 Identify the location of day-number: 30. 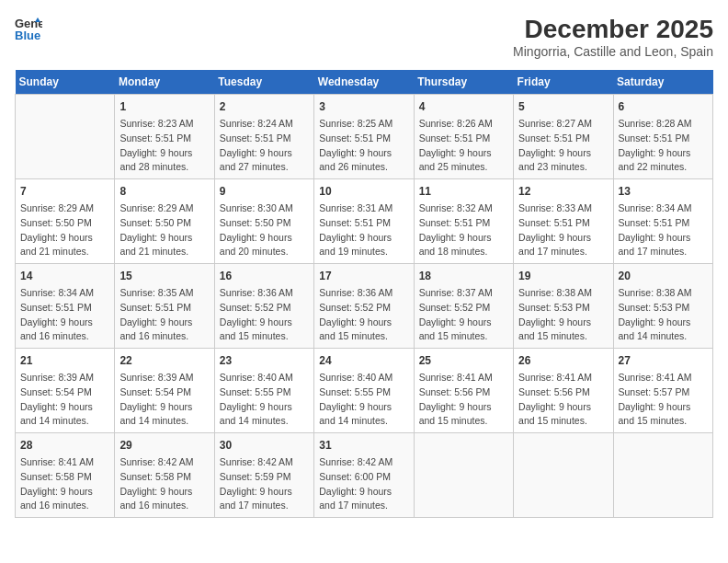
(265, 445).